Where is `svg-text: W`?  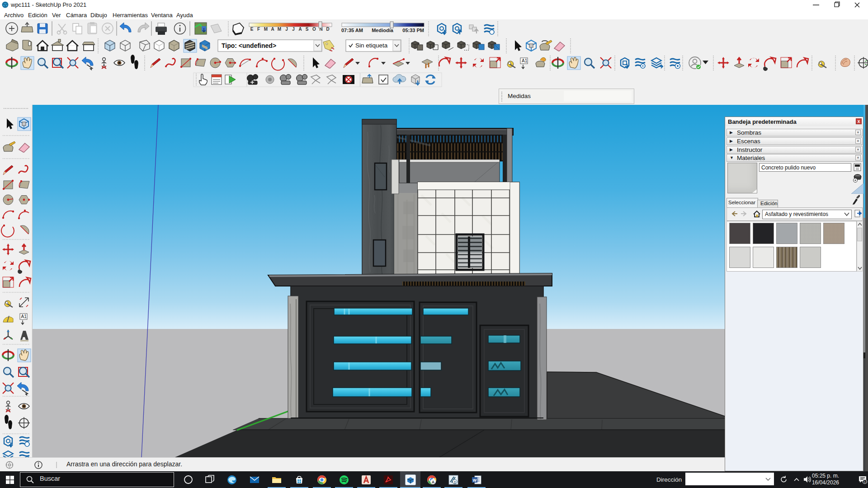
svg-text: W is located at coordinates (475, 480).